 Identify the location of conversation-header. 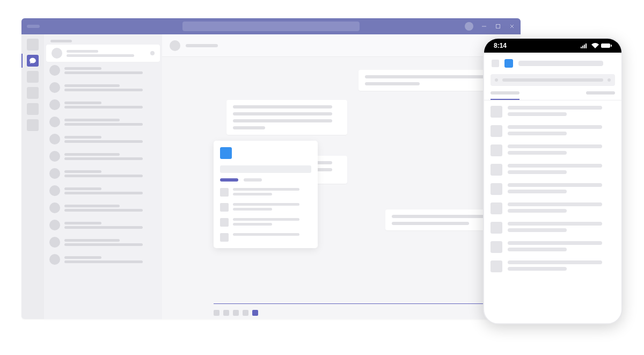
(341, 46).